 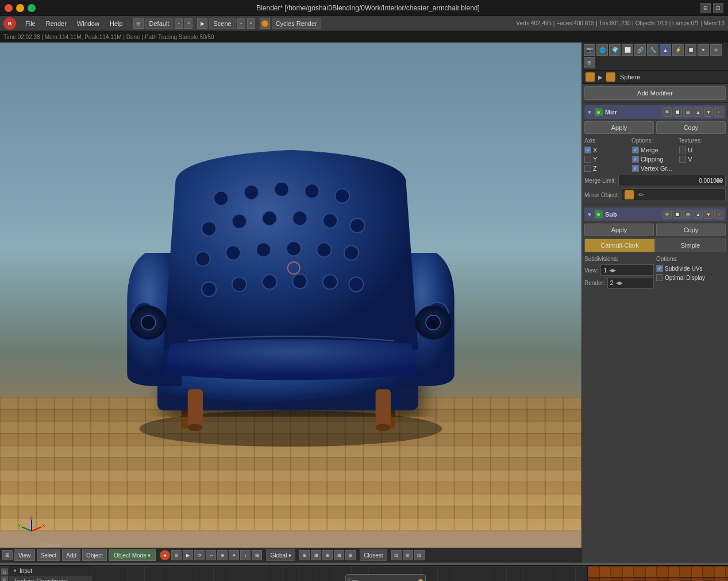 What do you see at coordinates (222, 555) in the screenshot?
I see `tool-icon-5: ⊕` at bounding box center [222, 555].